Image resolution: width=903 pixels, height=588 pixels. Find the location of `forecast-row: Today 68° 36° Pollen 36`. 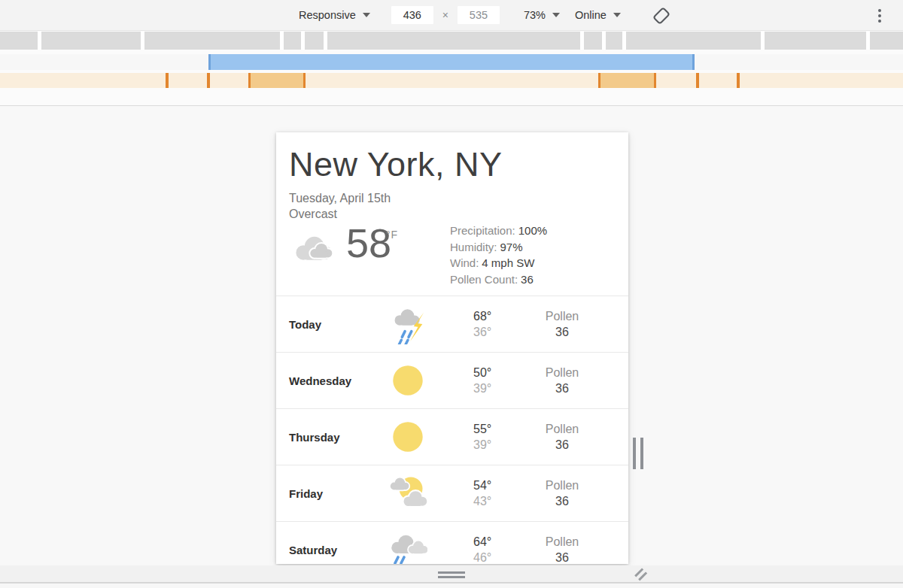

forecast-row: Today 68° 36° Pollen 36 is located at coordinates (452, 325).